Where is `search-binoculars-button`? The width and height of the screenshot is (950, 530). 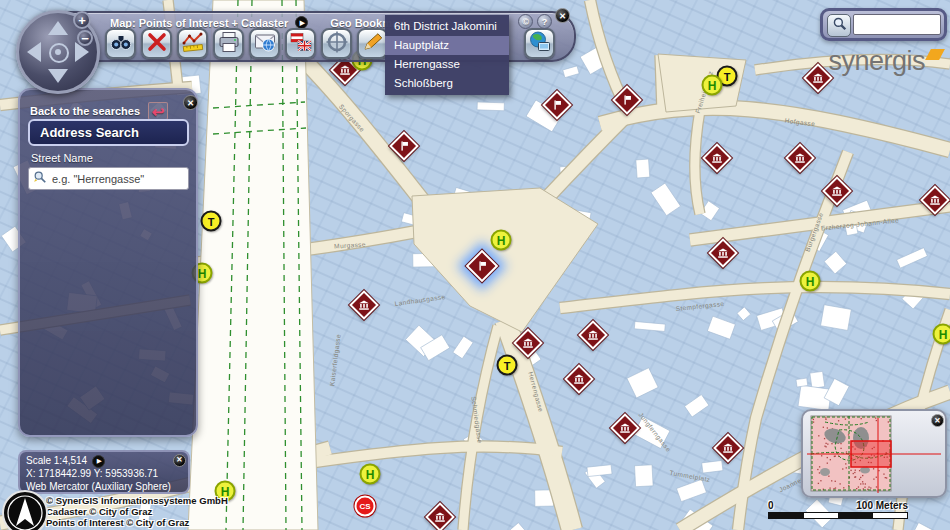
search-binoculars-button is located at coordinates (120, 44).